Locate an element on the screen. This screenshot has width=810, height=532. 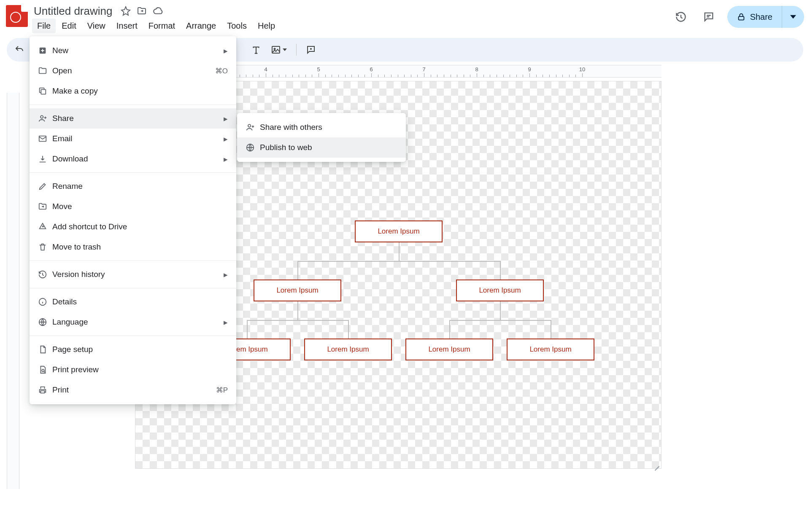
menu-item-language: Language ▸ is located at coordinates (133, 322).